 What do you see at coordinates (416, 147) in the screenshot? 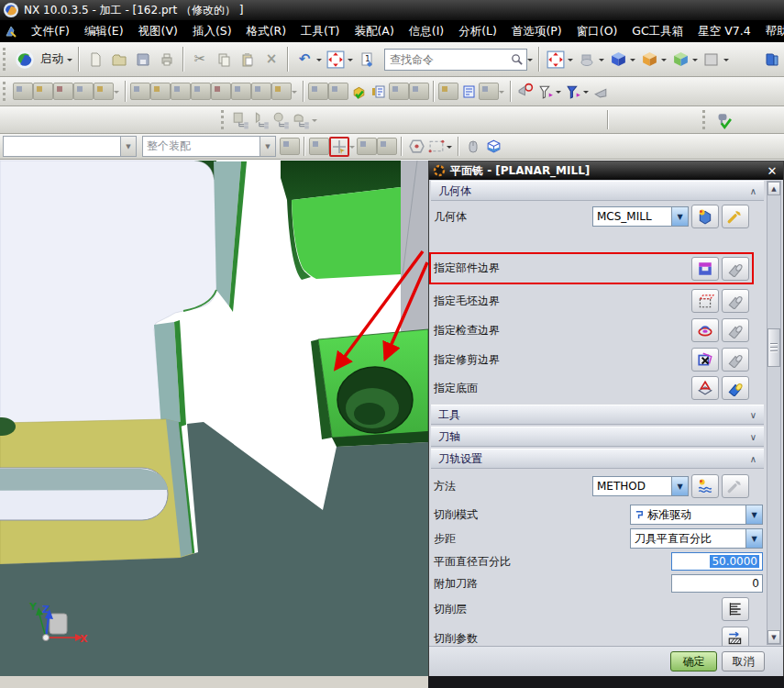
I see `point-dialog-icon` at bounding box center [416, 147].